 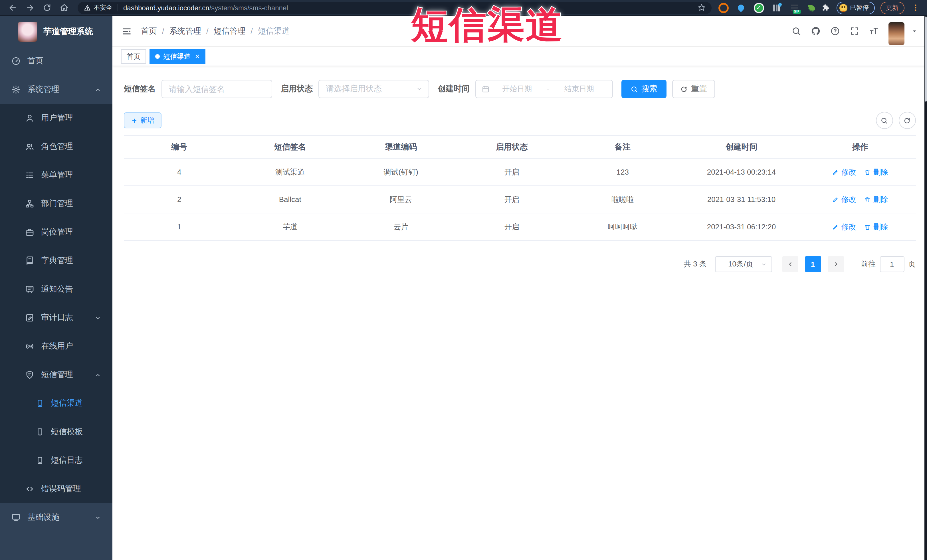 I want to click on hamburger-icon, so click(x=126, y=31).